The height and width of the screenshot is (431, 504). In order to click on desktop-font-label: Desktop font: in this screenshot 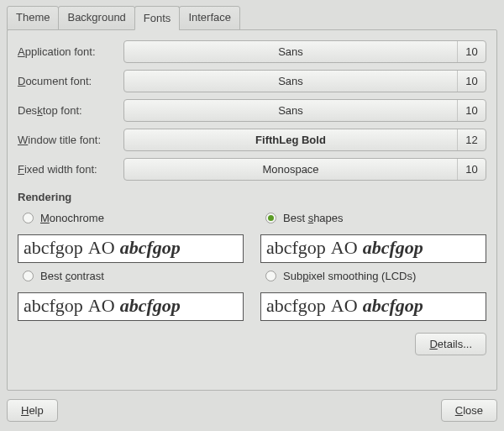, I will do `click(67, 111)`.